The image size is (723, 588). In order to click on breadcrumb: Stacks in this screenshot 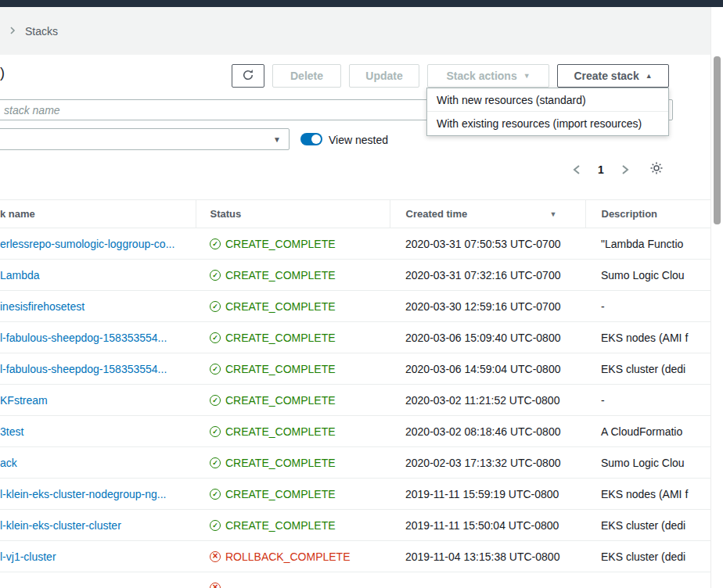, I will do `click(34, 31)`.